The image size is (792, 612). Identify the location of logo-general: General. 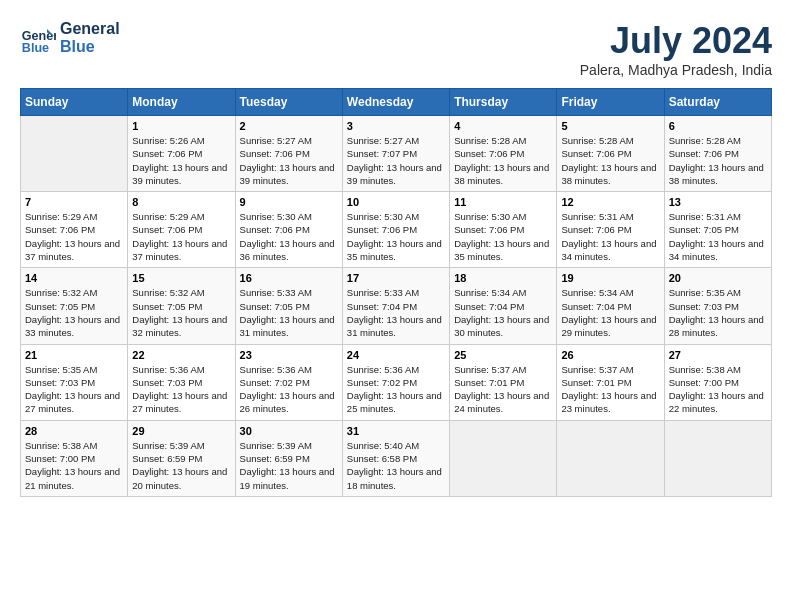
(90, 29).